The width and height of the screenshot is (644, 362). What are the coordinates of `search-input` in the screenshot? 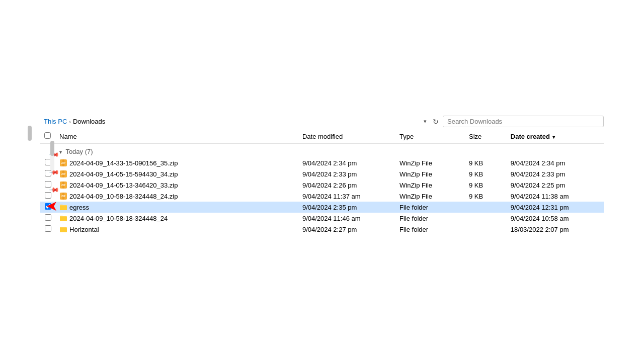 It's located at (523, 122).